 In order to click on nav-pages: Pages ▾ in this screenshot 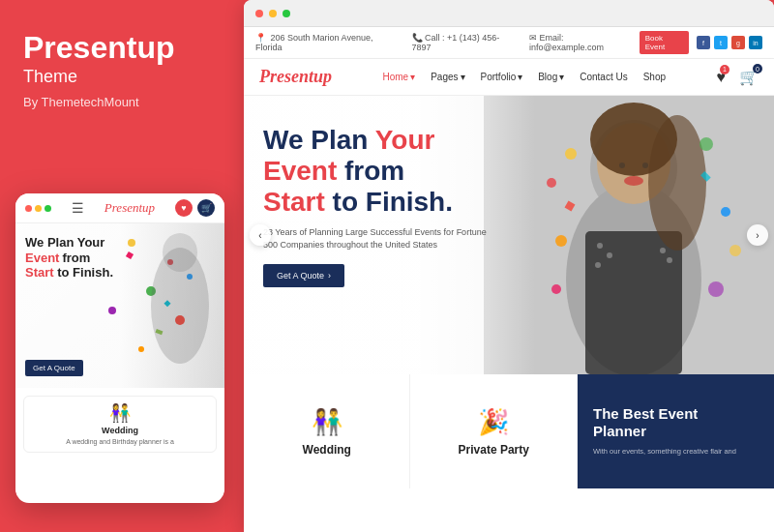, I will do `click(447, 77)`.